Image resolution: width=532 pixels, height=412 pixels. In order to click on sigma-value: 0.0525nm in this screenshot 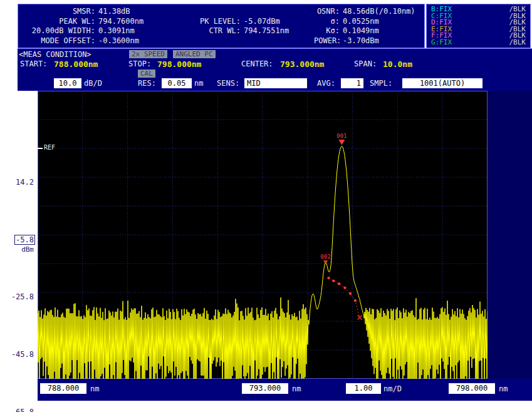, I will do `click(385, 21)`.